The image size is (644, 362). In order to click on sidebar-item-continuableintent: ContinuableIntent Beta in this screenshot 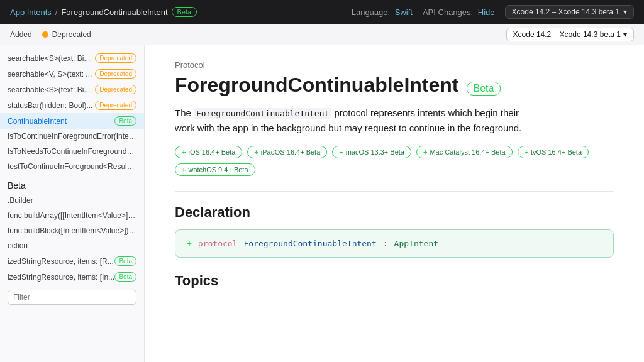, I will do `click(72, 121)`.